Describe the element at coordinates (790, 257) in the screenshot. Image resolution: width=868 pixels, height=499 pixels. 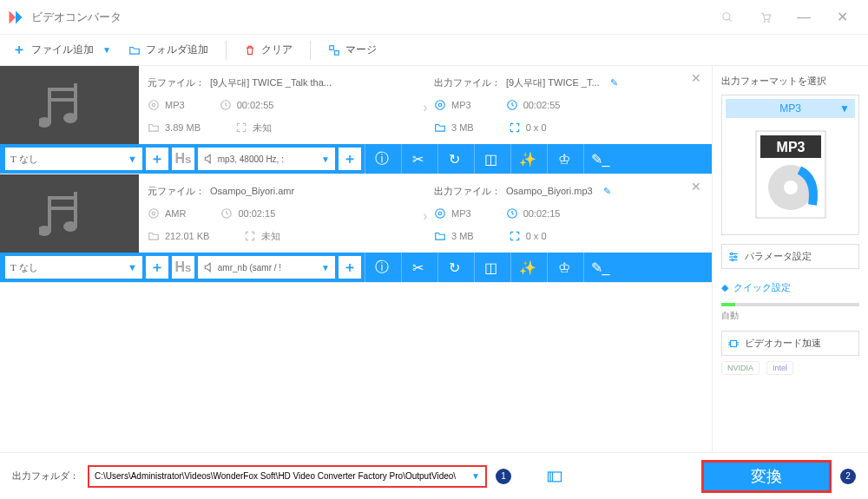
I see `parameter-settings-button: パラメータ設定` at that location.